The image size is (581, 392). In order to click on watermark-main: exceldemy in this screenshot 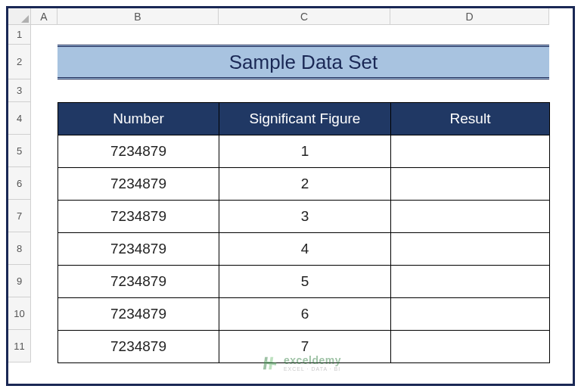, I will do `click(312, 360)`.